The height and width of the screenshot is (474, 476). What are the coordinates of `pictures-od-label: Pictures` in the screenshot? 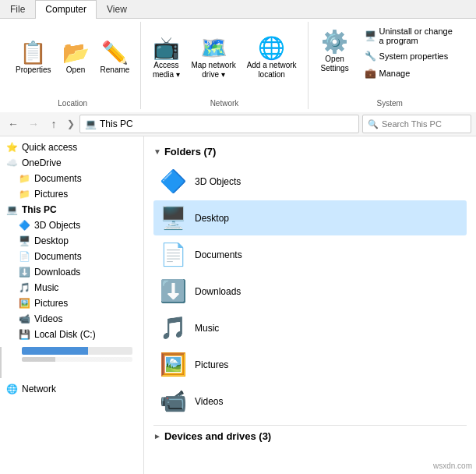 It's located at (51, 194).